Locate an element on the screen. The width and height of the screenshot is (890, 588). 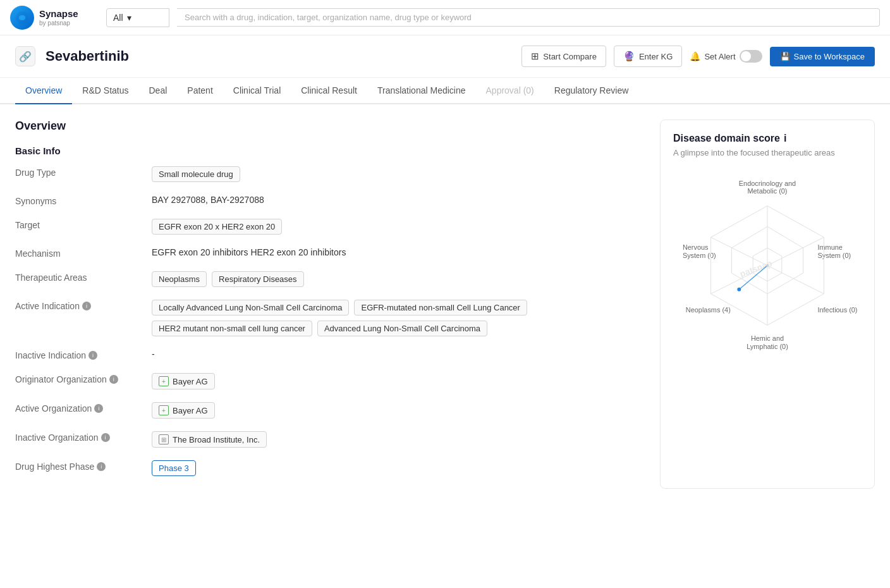
tab-clinical-trial: Clinical Trial is located at coordinates (257, 91).